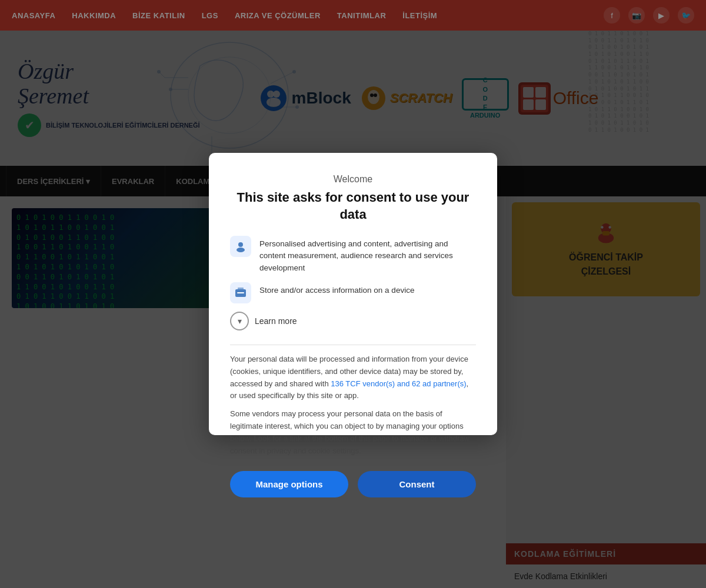 The image size is (706, 588). What do you see at coordinates (353, 255) in the screenshot?
I see `consent-item-personalised: Personalised advertising and content, ad…` at bounding box center [353, 255].